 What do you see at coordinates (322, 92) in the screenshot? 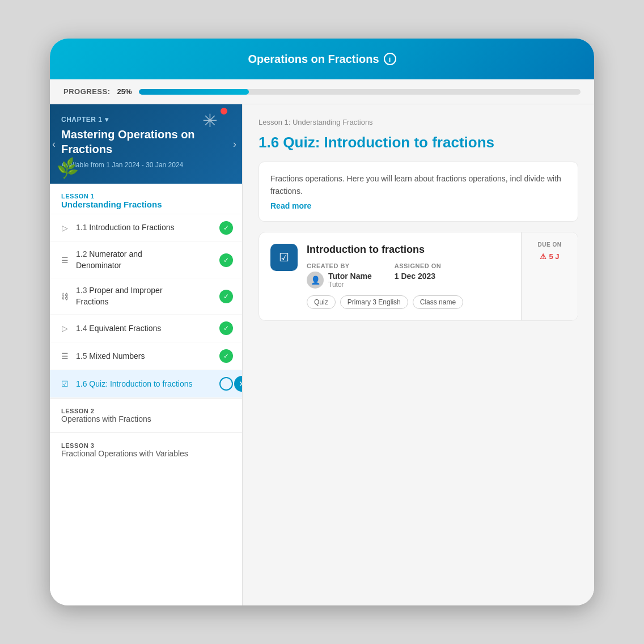
I see `progress-bar-area: PROGRESS: 25%` at bounding box center [322, 92].